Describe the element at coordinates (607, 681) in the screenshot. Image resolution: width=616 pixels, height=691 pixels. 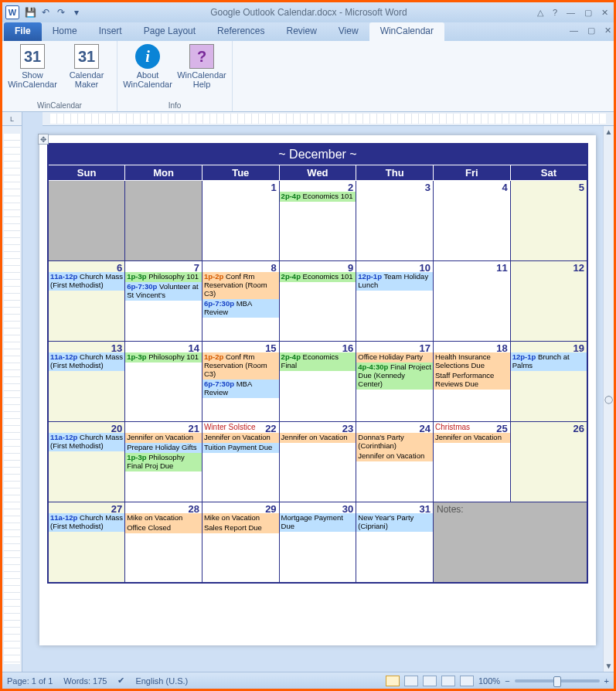
I see `zoom-in-icon: +` at that location.